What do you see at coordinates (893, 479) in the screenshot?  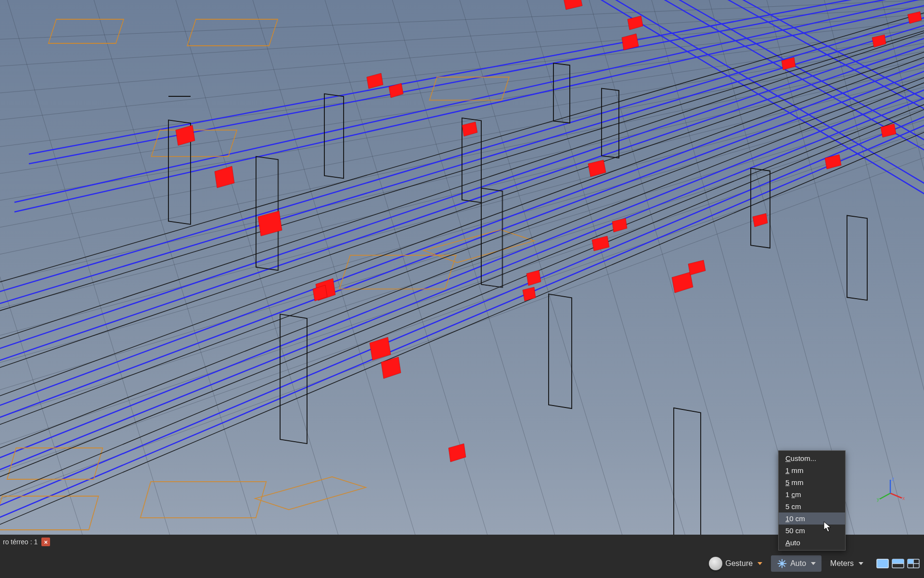 I see `svg-text: z` at bounding box center [893, 479].